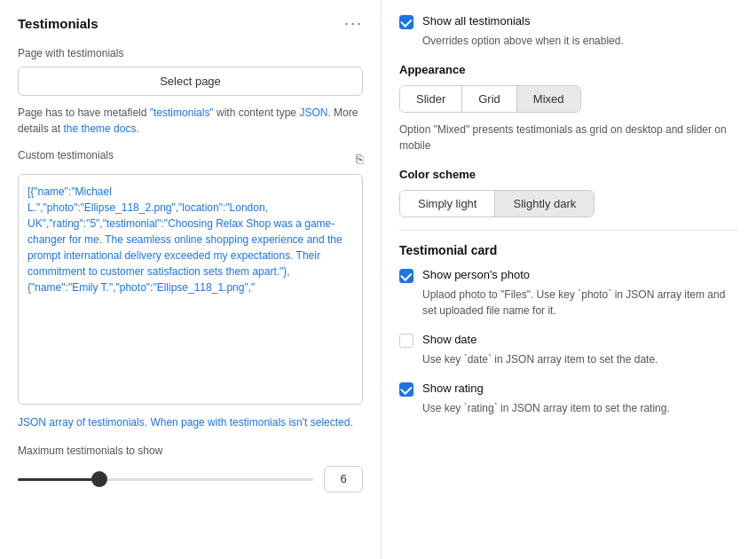 The height and width of the screenshot is (559, 756). I want to click on show-all-checkbox, so click(406, 22).